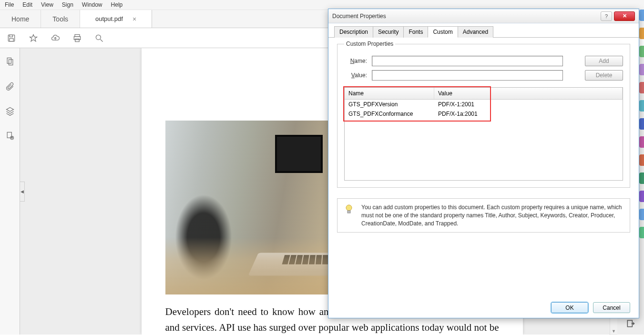  I want to click on lightbulb-icon, so click(349, 209).